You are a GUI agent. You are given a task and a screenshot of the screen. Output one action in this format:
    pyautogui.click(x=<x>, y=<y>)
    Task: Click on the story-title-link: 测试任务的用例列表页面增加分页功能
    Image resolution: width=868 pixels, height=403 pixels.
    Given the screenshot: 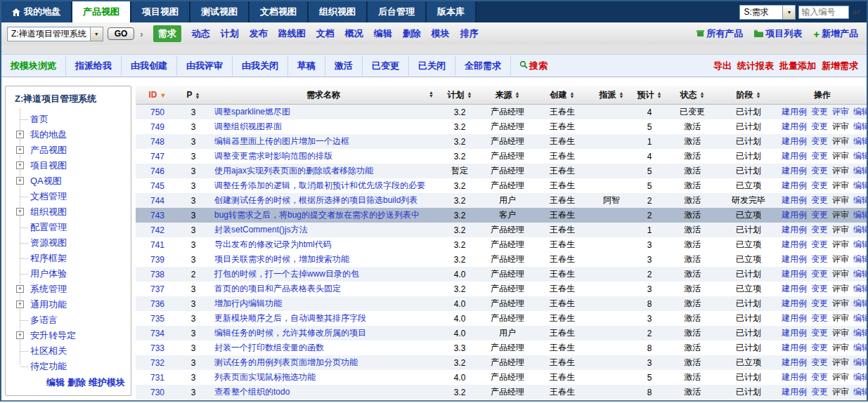 What is the action you would take?
    pyautogui.click(x=286, y=362)
    